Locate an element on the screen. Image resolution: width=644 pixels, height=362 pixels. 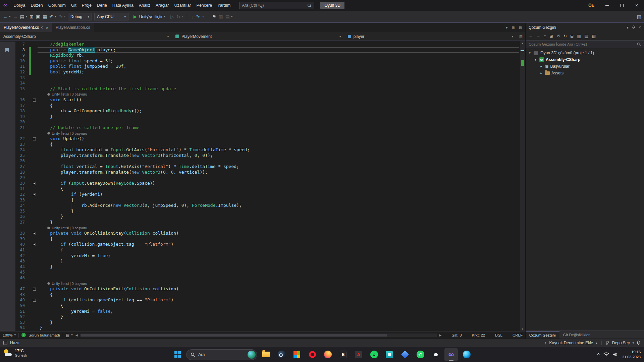
menu-proje: Proje is located at coordinates (87, 5).